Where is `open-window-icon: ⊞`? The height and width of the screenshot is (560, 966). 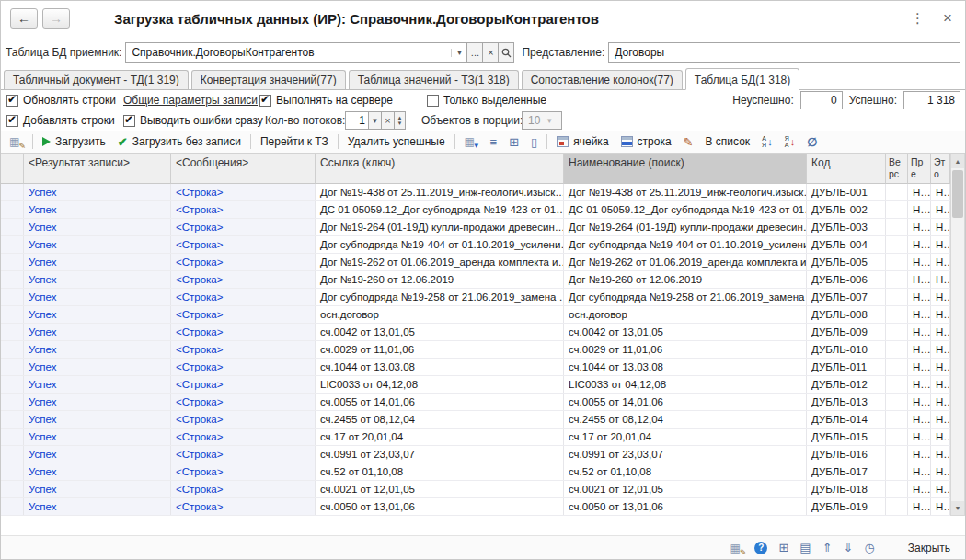
open-window-icon: ⊞ is located at coordinates (784, 548).